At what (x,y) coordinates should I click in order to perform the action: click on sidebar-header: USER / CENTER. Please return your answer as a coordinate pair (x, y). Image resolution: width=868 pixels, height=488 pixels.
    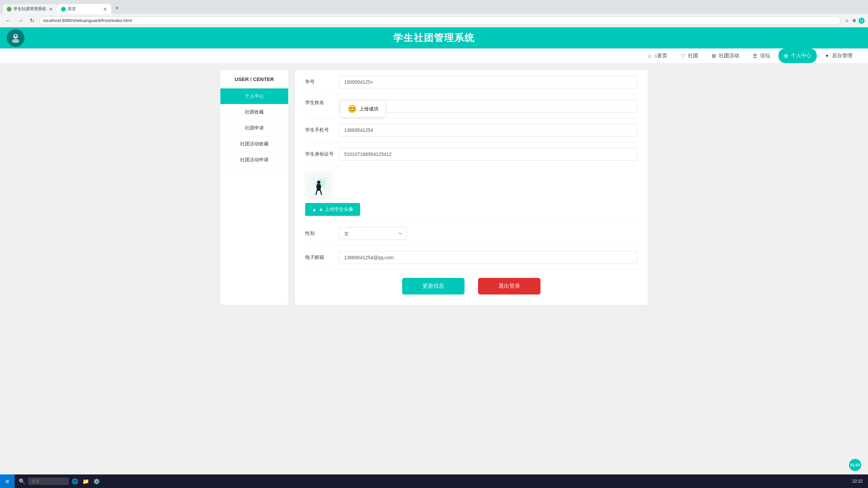
    Looking at the image, I should click on (254, 79).